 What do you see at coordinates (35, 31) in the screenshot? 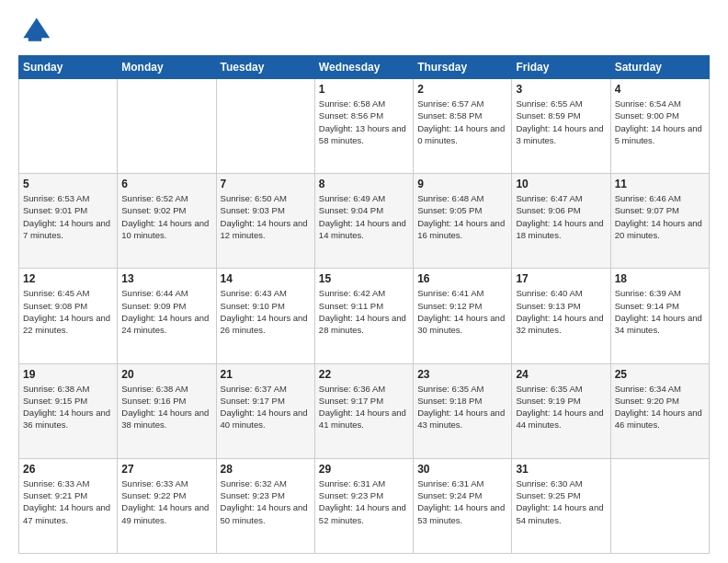
I see `logo-icon` at bounding box center [35, 31].